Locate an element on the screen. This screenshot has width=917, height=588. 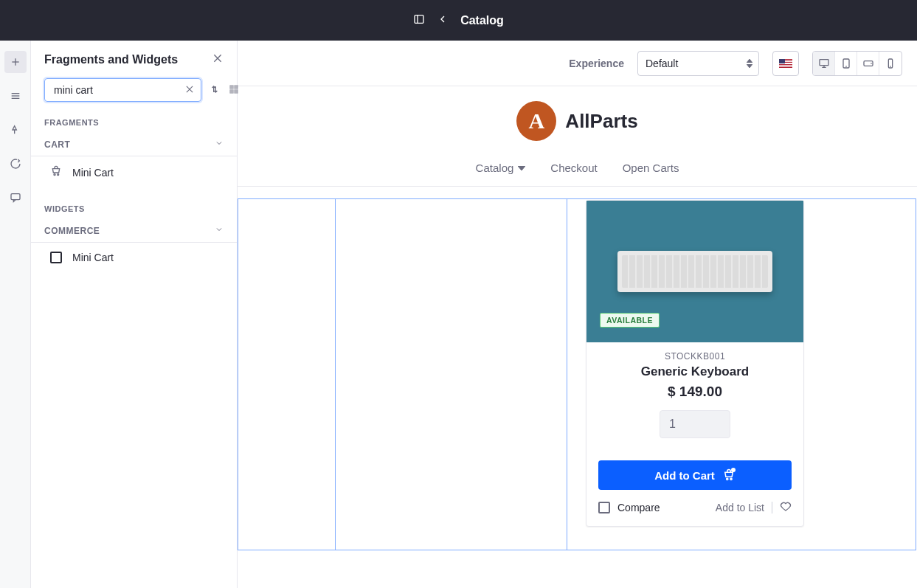
rail-design is located at coordinates (15, 130).